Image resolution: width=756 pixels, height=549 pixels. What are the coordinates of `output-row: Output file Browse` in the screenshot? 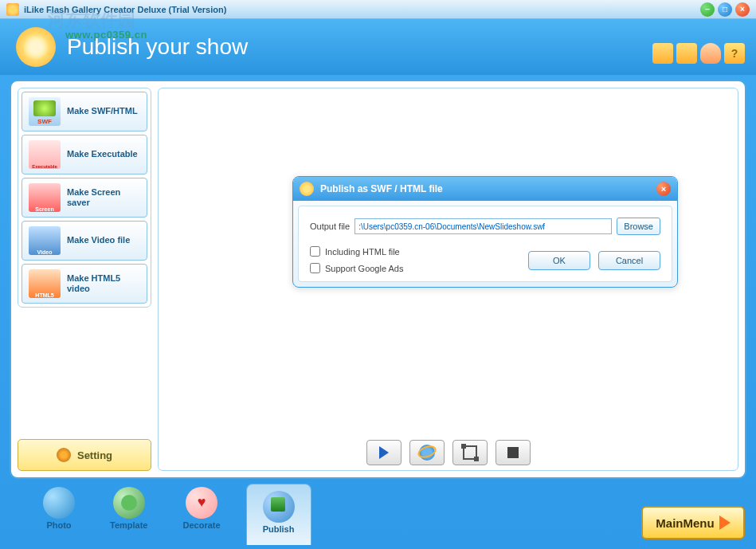 It's located at (485, 226).